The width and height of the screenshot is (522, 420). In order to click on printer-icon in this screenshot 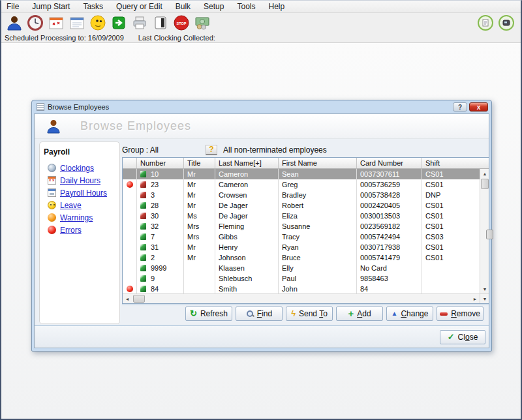, I will do `click(140, 23)`.